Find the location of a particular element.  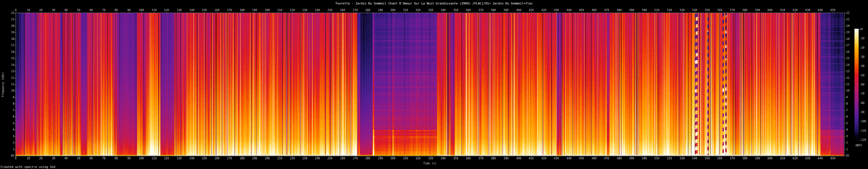

x-tick-label-bottom: 530 is located at coordinates (682, 159).